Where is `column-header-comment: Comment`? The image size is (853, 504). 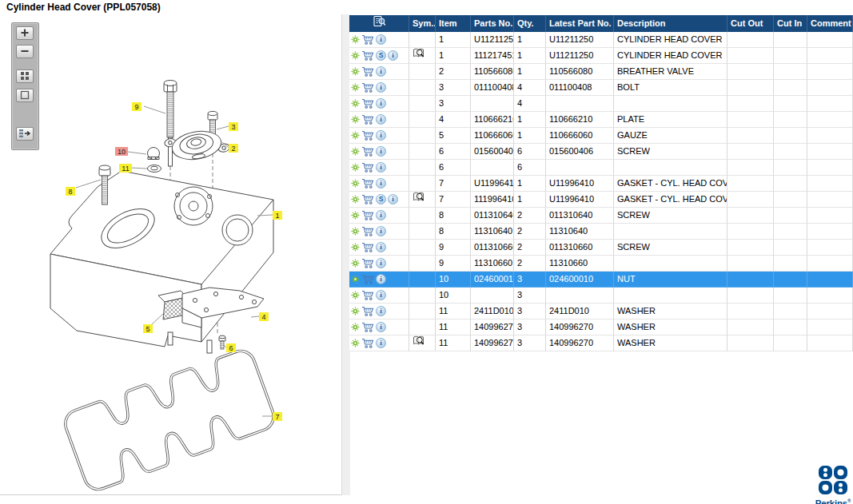
column-header-comment: Comment is located at coordinates (830, 24).